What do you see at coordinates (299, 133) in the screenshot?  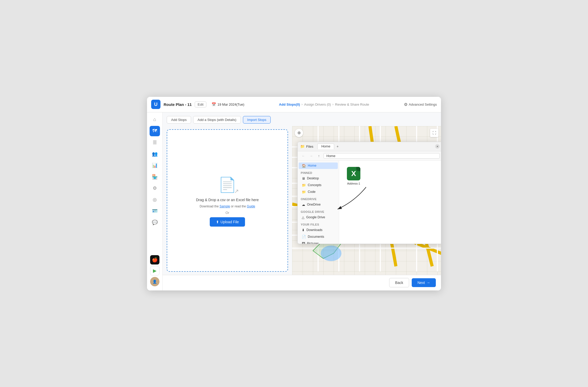 I see `map-controls: ⊕` at bounding box center [299, 133].